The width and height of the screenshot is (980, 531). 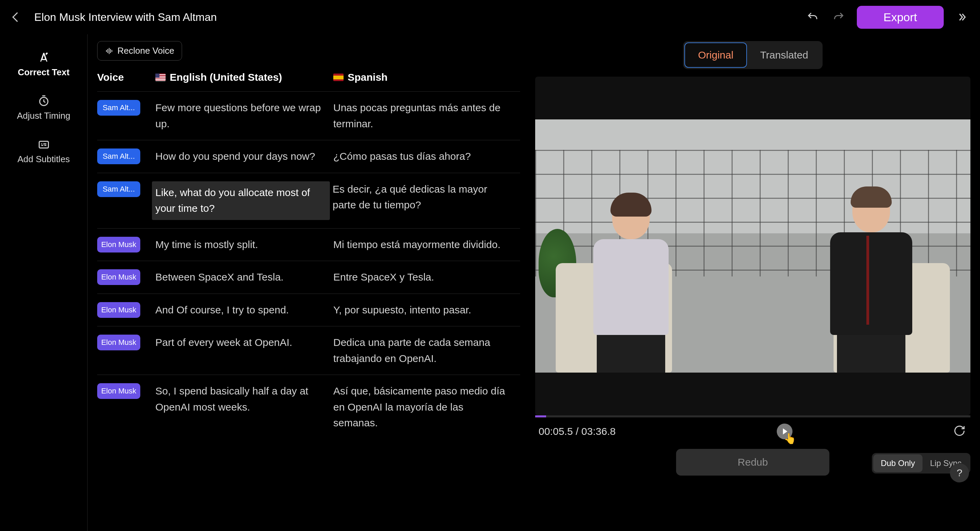 What do you see at coordinates (244, 277) in the screenshot?
I see `source-text: Between SpaceX and Tesla.` at bounding box center [244, 277].